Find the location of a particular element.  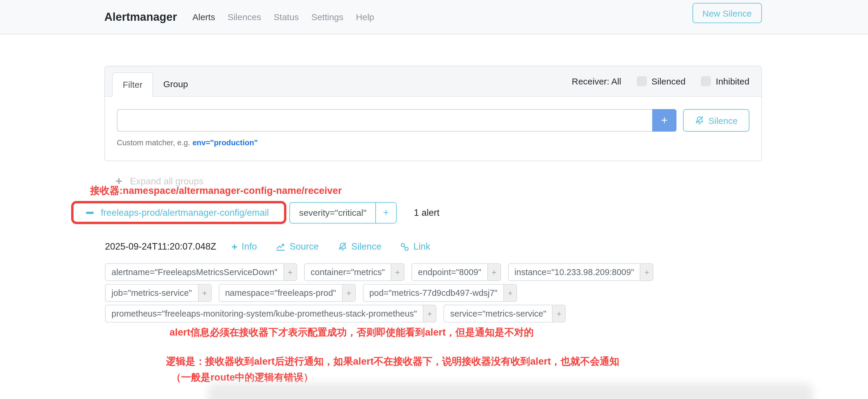

nav-help: Help is located at coordinates (365, 17).